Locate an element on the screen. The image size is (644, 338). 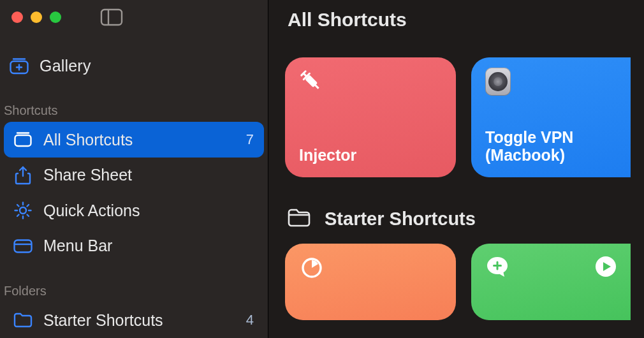
sidebar-item-label: Menu Bar is located at coordinates (78, 246).